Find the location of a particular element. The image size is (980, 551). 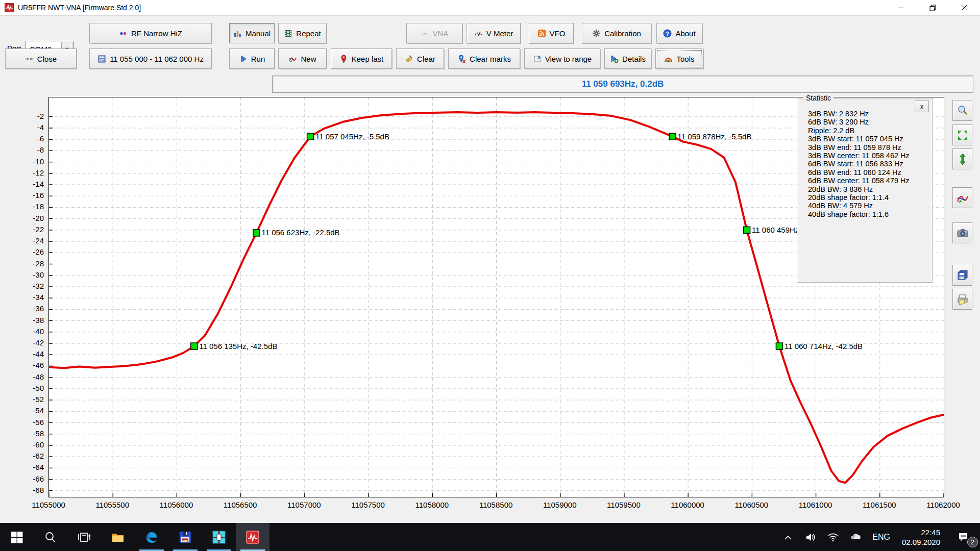

fit-screen-button is located at coordinates (963, 135).